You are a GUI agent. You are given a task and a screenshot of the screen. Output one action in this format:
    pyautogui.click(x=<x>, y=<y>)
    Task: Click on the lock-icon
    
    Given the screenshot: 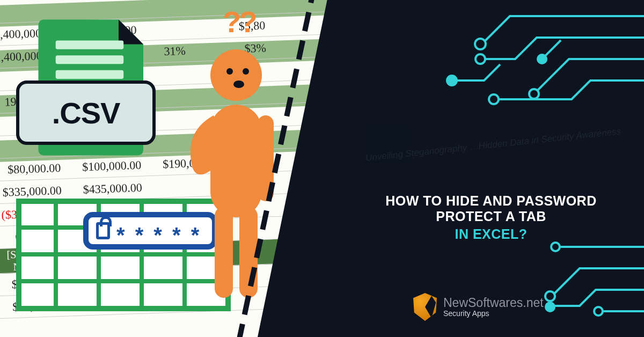 What is the action you would take?
    pyautogui.click(x=103, y=231)
    